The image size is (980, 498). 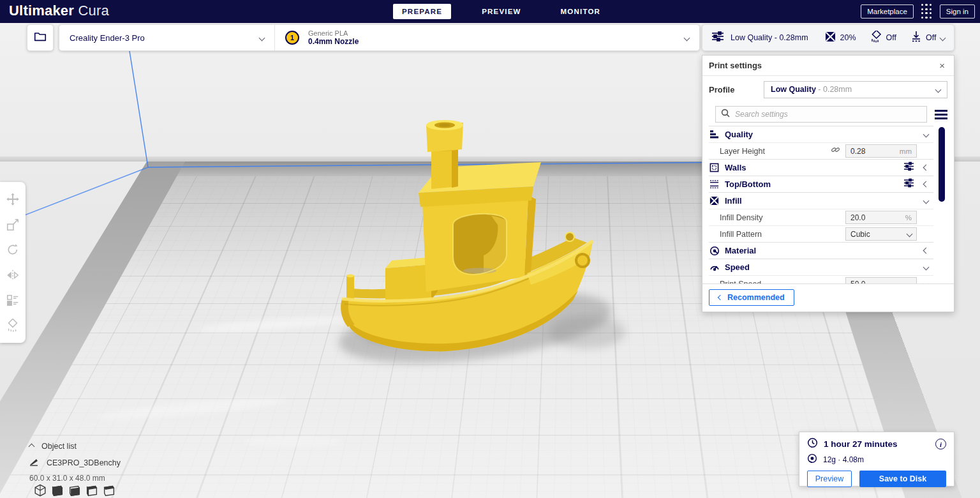 I want to click on setting-infill-pattern: Infill Pattern Cubic, so click(x=821, y=234).